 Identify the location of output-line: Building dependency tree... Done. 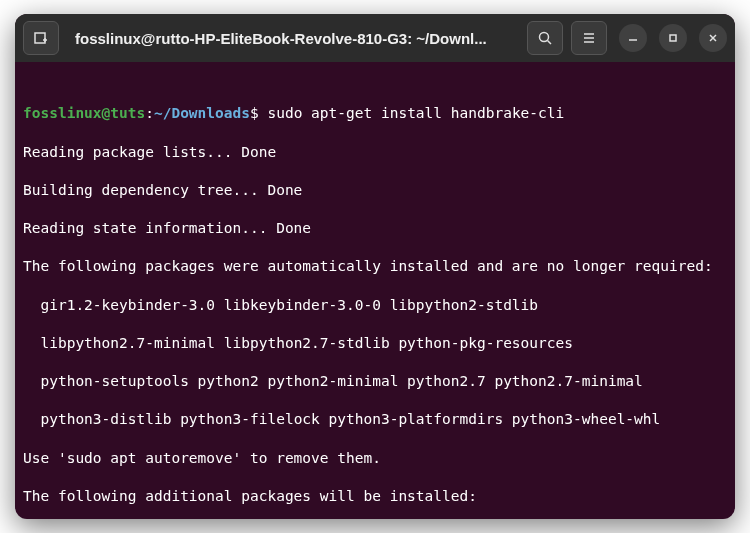
(375, 190).